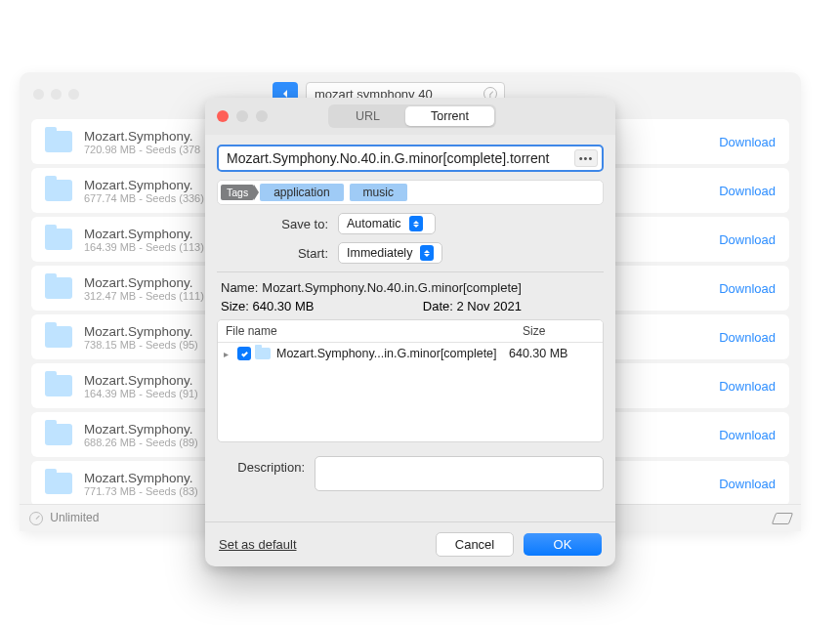 Image resolution: width=840 pixels, height=625 pixels. Describe the element at coordinates (410, 116) in the screenshot. I see `dialog-titlebar: URL Torrent` at that location.